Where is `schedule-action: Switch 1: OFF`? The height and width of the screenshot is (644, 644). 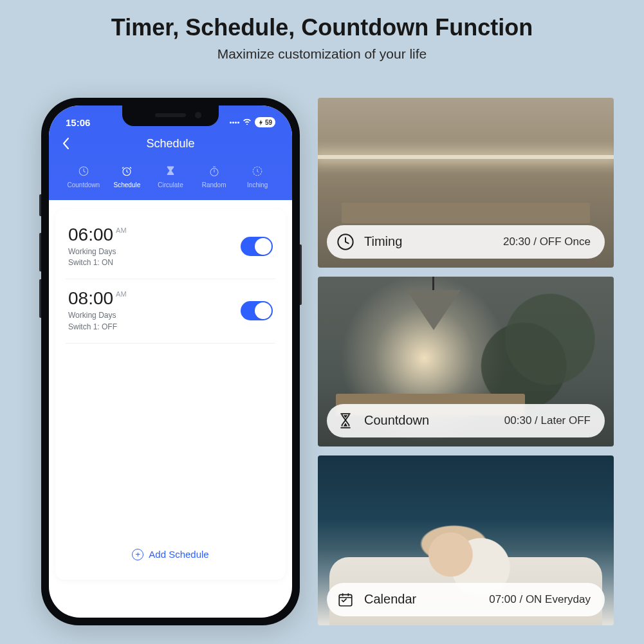
schedule-action: Switch 1: OFF is located at coordinates (98, 327).